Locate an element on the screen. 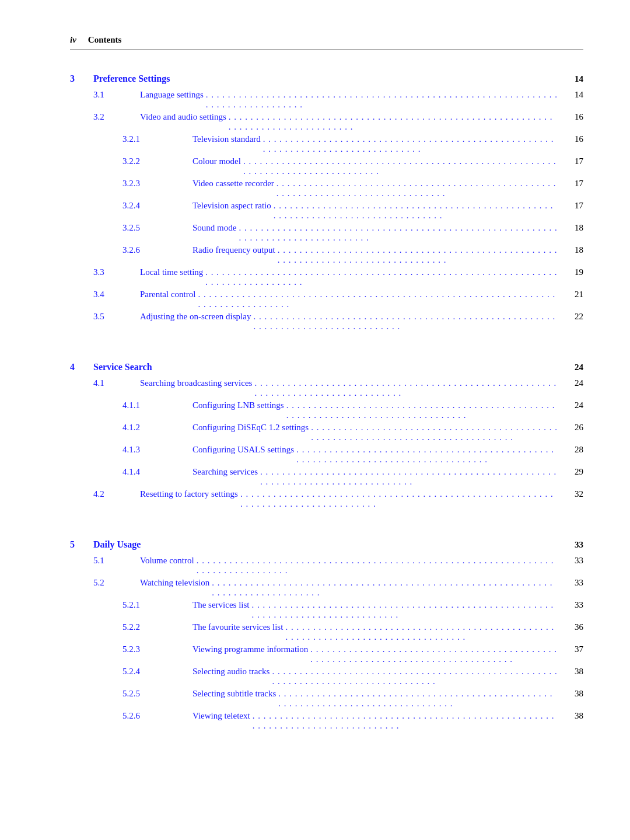 The height and width of the screenshot is (840, 630). entry-page: 21 is located at coordinates (572, 294).